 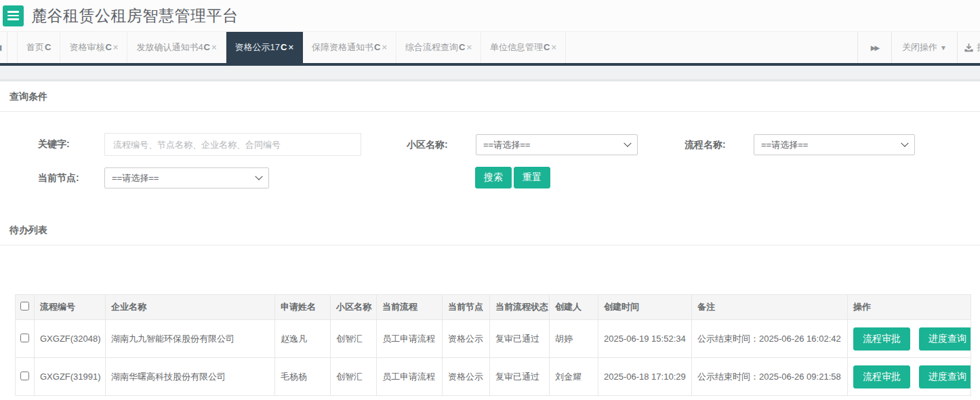 I want to click on query-section-title: 查询条件, so click(x=490, y=96).